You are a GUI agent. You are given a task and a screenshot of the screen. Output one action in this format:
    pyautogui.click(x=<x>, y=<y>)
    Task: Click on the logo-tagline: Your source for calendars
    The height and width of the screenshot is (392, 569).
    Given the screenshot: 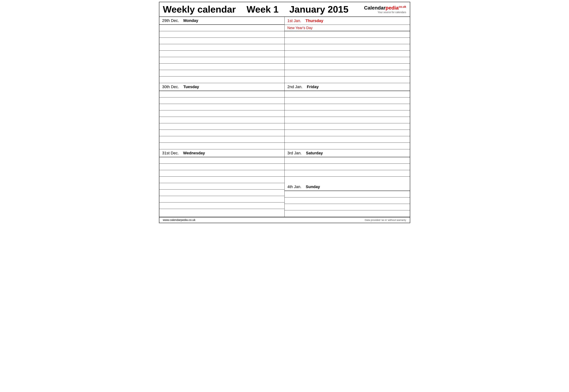 What is the action you would take?
    pyautogui.click(x=392, y=12)
    